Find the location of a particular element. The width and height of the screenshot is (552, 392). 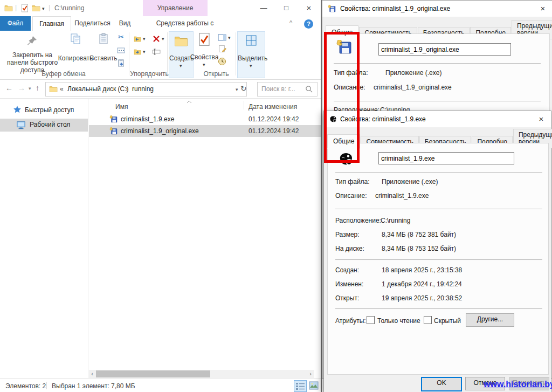

forward-icon: → is located at coordinates (22, 88).